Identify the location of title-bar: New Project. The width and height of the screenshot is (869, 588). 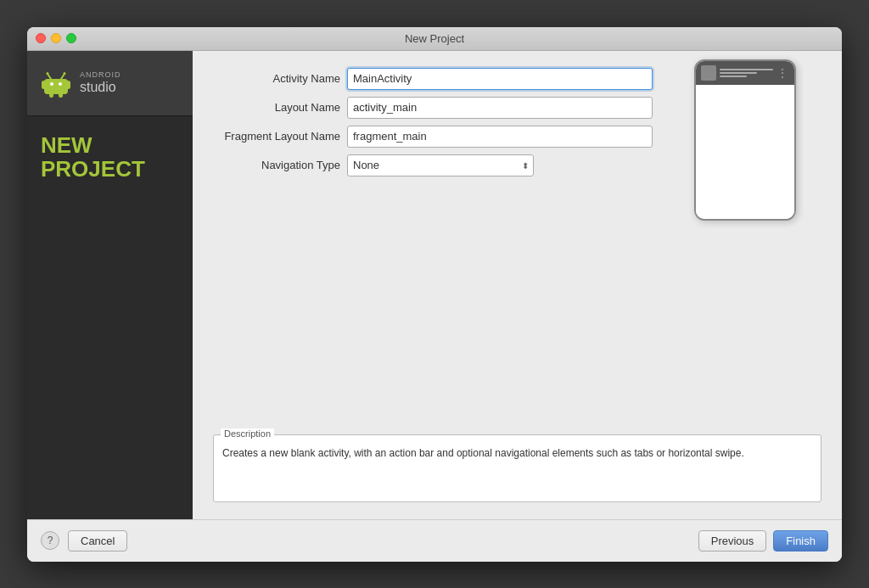
(434, 39).